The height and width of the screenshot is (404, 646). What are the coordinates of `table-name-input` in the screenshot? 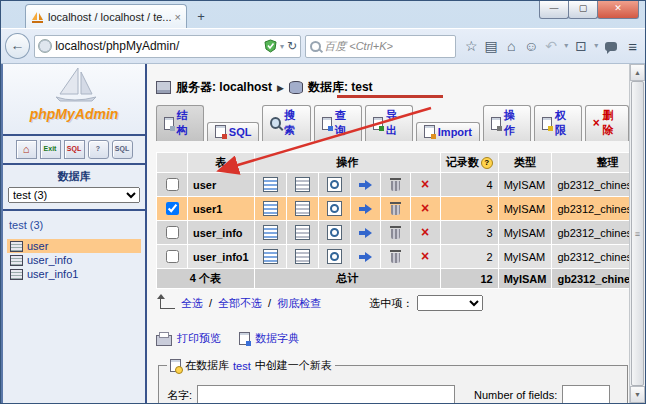 It's located at (326, 394).